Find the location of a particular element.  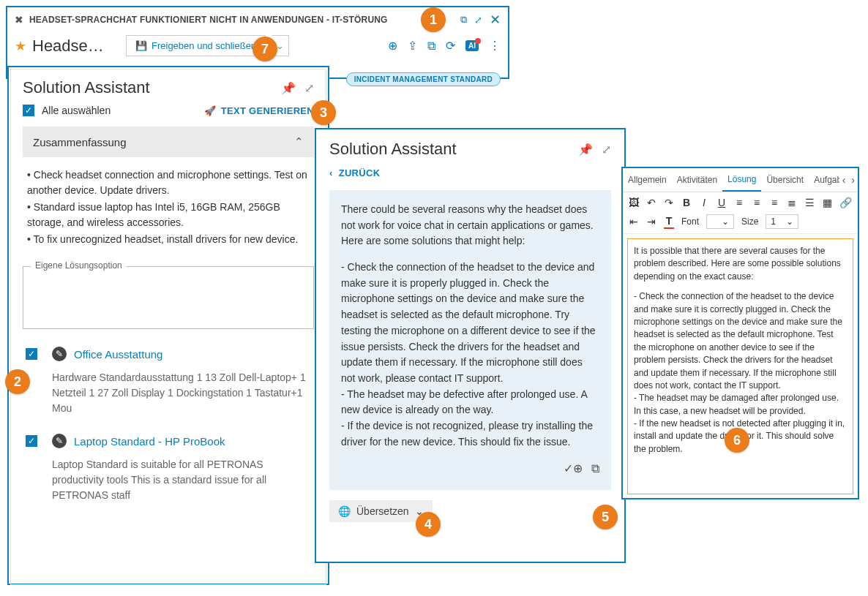

tab-aktivitaeten: Aktivitäten is located at coordinates (697, 180).